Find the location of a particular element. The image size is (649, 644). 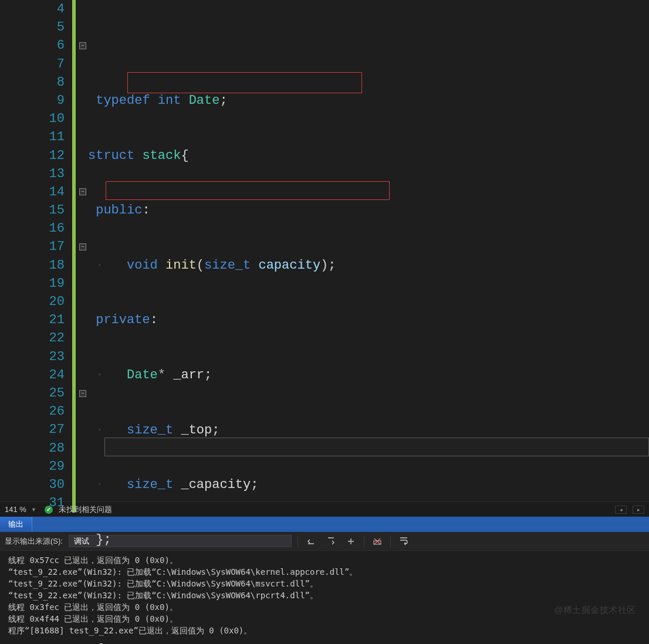

zoom-value: 141 % is located at coordinates (15, 509).